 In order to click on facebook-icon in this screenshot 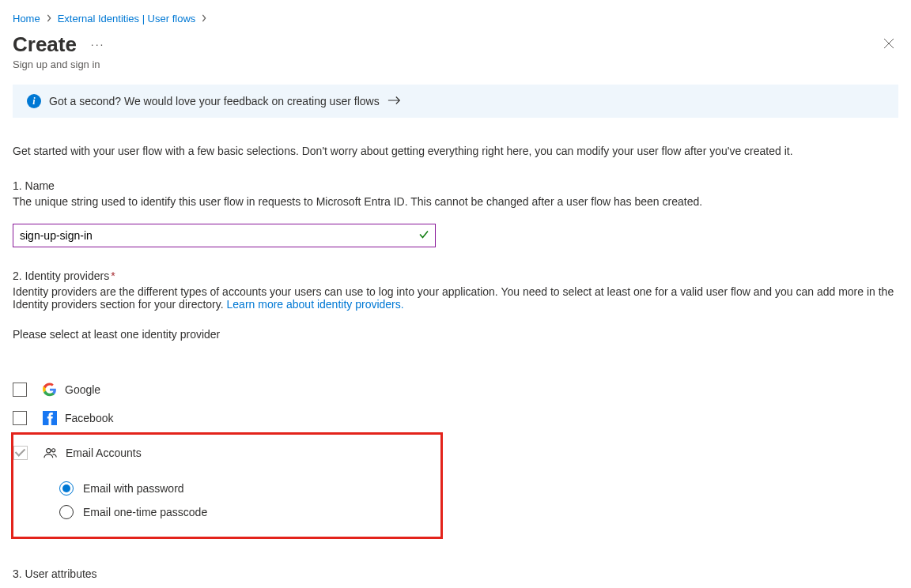, I will do `click(50, 418)`.